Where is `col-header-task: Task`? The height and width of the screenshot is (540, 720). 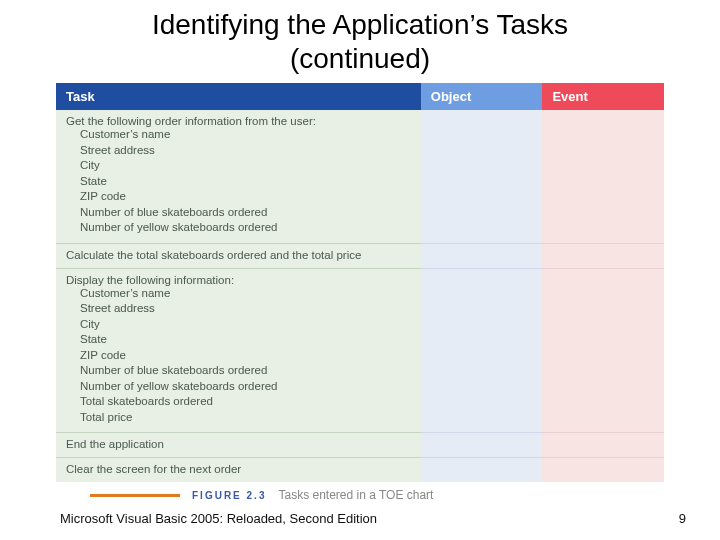
col-header-task: Task is located at coordinates (238, 96).